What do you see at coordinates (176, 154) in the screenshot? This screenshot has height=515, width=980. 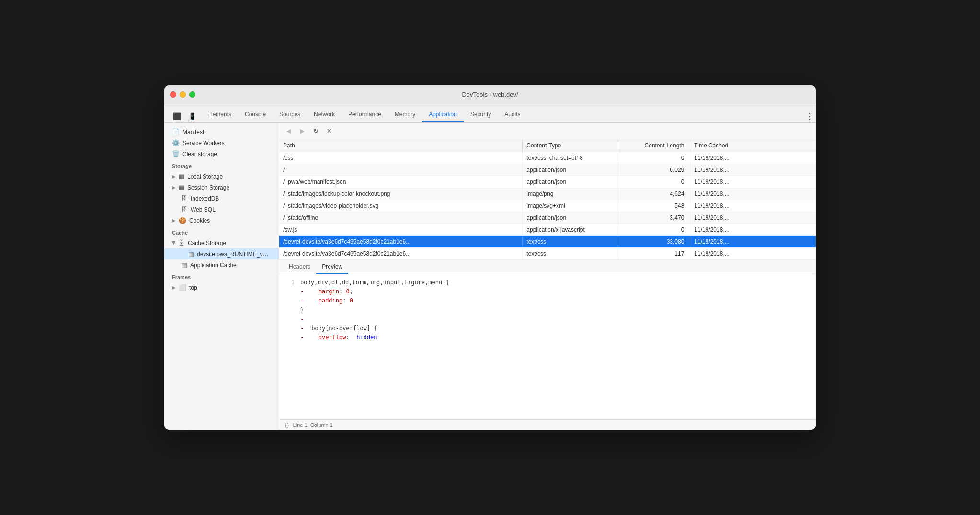 I see `clear-storage-icon: 🗑️` at bounding box center [176, 154].